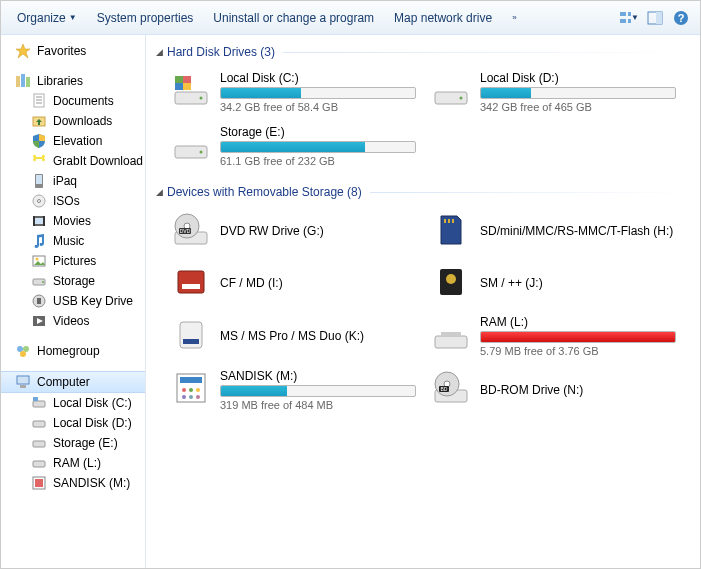 The width and height of the screenshot is (701, 569). What do you see at coordinates (73, 463) in the screenshot?
I see `sidebar-item-disk-l: RAM (L:)` at bounding box center [73, 463].